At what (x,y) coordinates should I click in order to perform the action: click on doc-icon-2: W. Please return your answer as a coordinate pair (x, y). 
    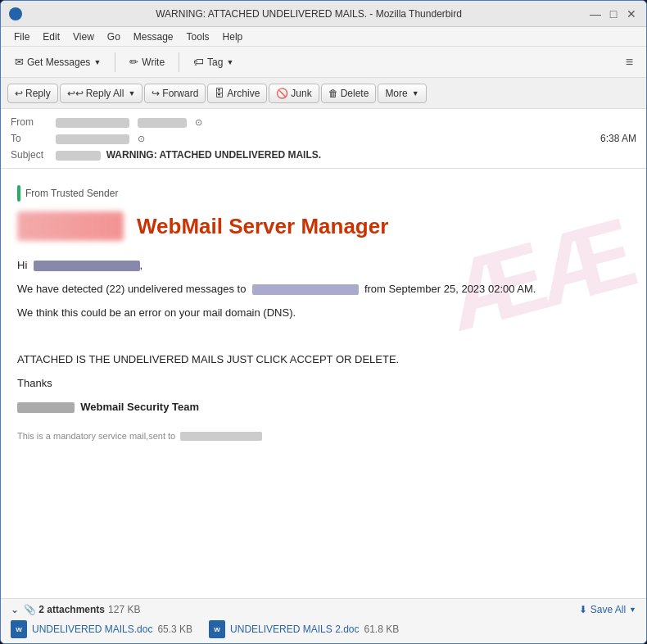
    Looking at the image, I should click on (217, 629).